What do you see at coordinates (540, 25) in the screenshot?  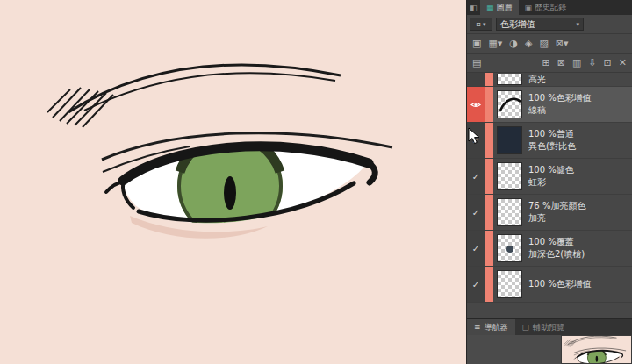 I see `blend-mode-dropdown: 色彩增值 ▾` at bounding box center [540, 25].